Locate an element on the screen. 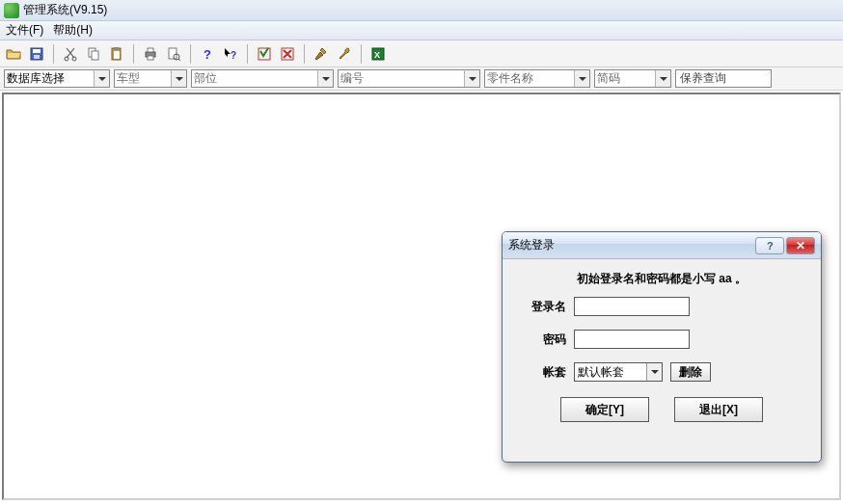  help-icon: ? is located at coordinates (207, 54).